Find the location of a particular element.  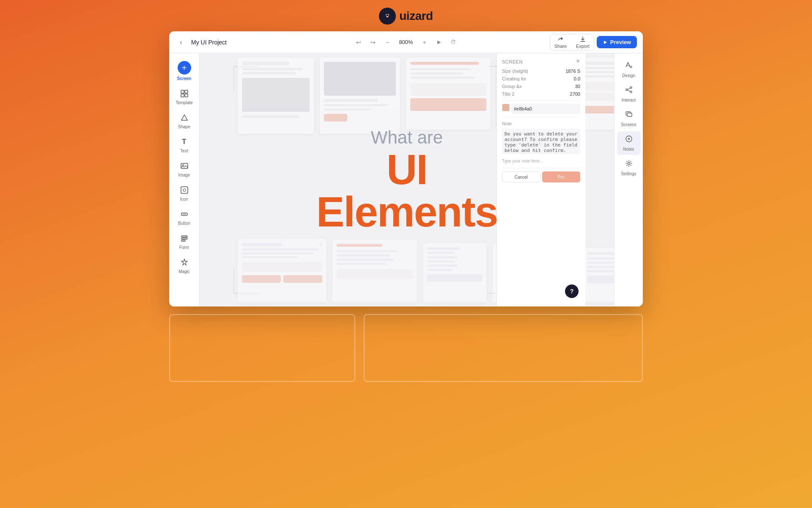

sidebar-item-settings: Settings is located at coordinates (629, 168).